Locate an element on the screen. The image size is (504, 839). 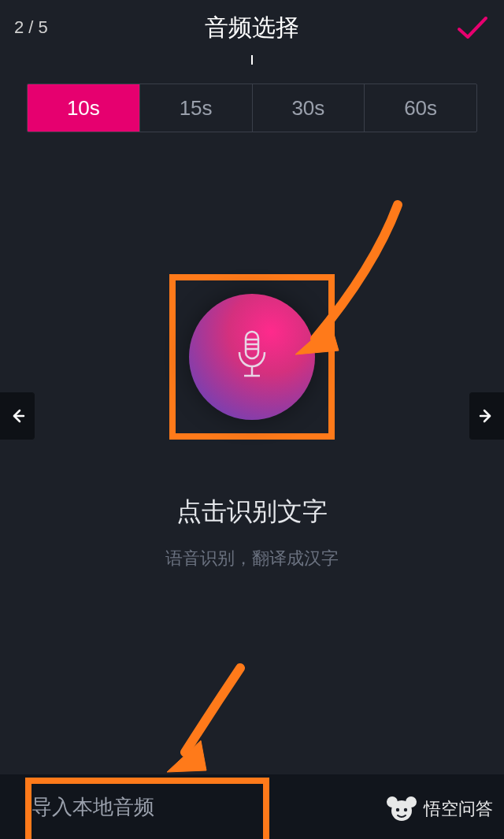
page-indicator: 2 / 5 is located at coordinates (32, 28).